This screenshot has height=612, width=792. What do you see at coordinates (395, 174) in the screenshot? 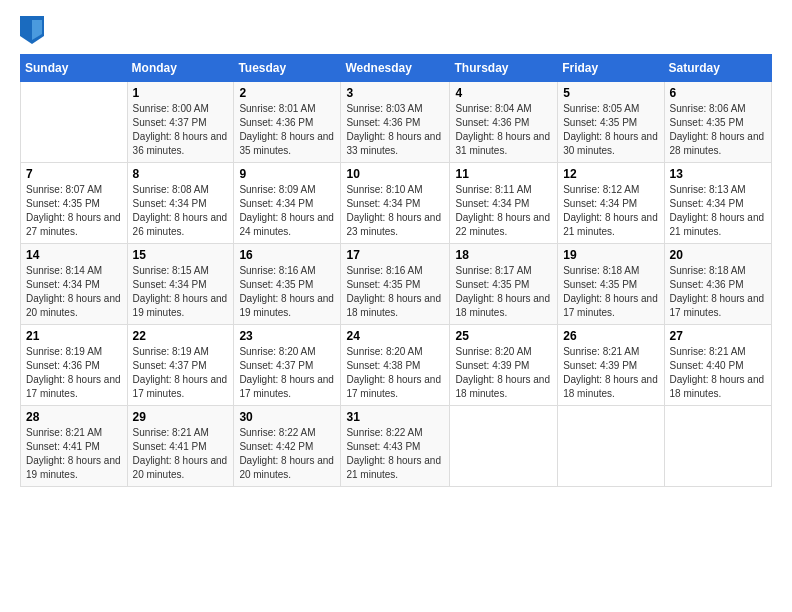
I see `day-number: 10` at bounding box center [395, 174].